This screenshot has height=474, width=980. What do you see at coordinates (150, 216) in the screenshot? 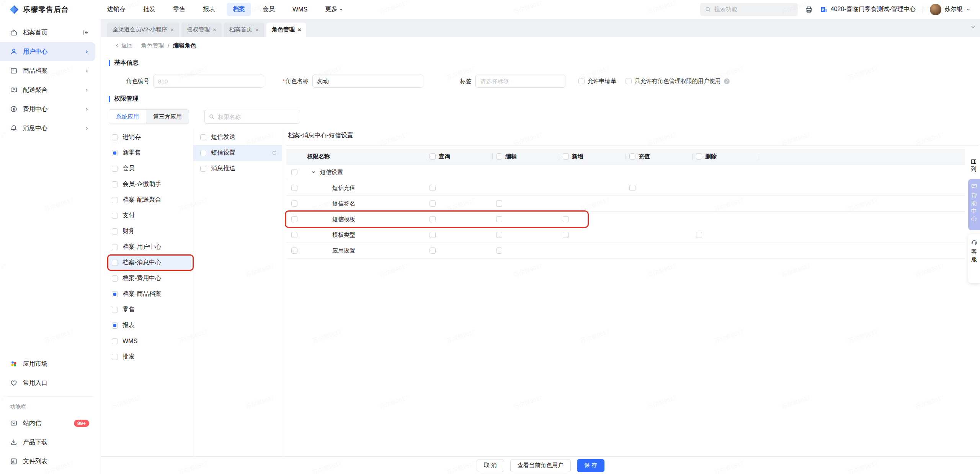
I see `module-item-5: 支付` at bounding box center [150, 216].